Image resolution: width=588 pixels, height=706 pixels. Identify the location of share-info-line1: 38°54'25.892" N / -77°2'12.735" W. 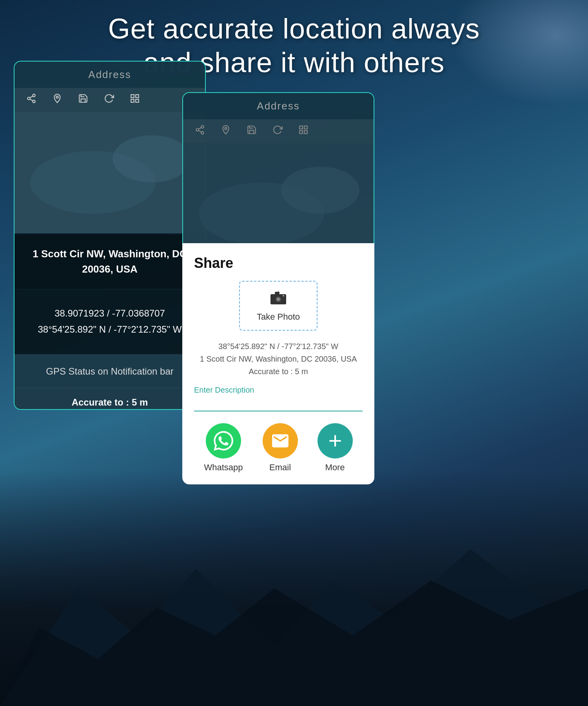
(278, 346).